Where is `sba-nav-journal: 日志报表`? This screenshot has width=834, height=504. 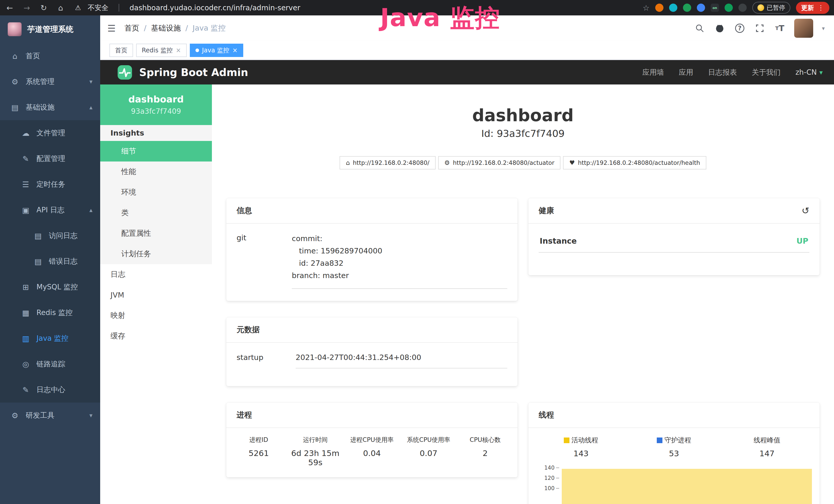
sba-nav-journal: 日志报表 is located at coordinates (722, 72).